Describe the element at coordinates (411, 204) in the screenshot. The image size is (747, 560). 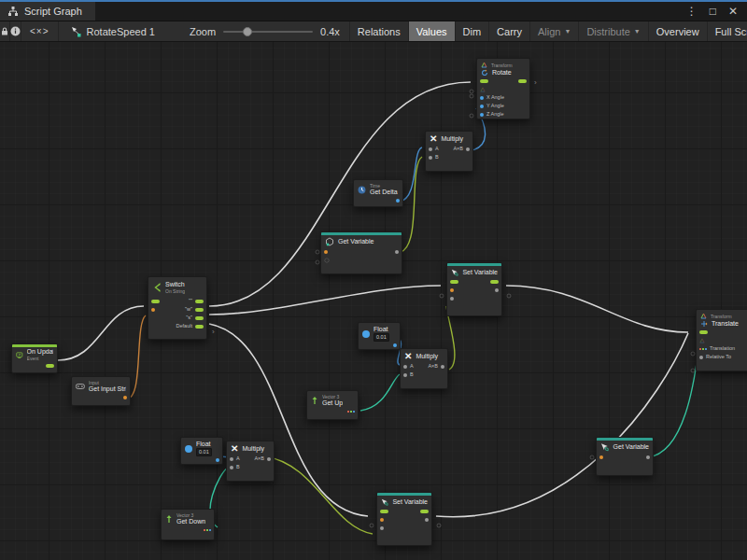
I see `wire-getvar-to-multiply` at that location.